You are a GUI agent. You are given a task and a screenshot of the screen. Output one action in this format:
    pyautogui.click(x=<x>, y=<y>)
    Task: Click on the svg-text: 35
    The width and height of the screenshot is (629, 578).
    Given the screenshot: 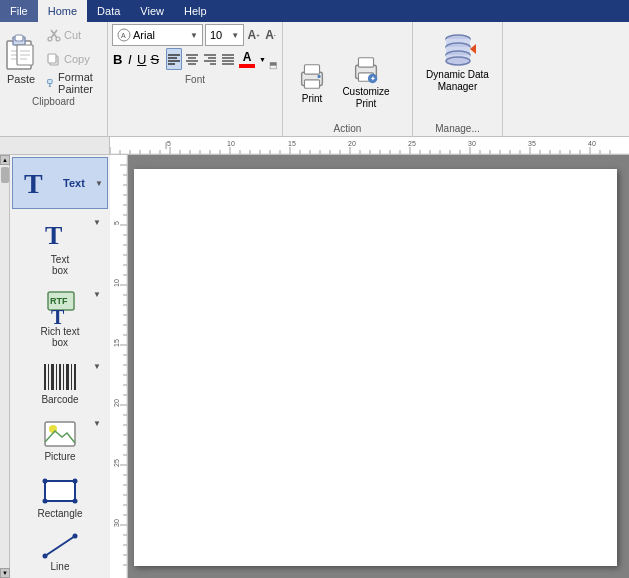 What is the action you would take?
    pyautogui.click(x=532, y=144)
    